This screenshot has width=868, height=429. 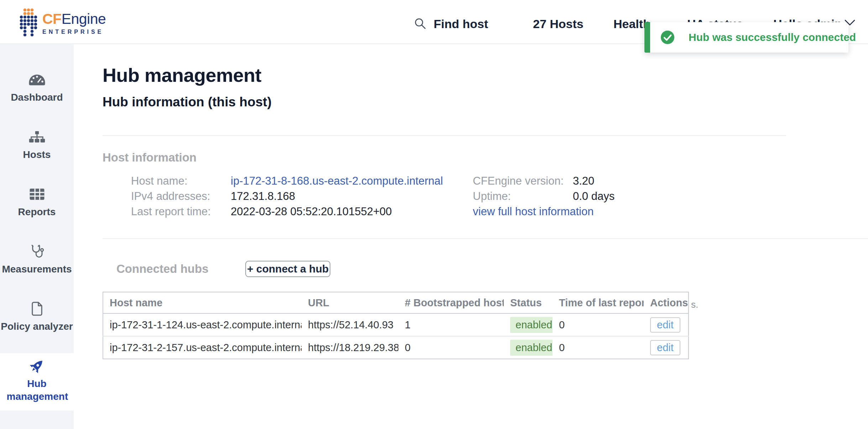 What do you see at coordinates (746, 37) in the screenshot?
I see `success-toast: Hub was successfully connected` at bounding box center [746, 37].